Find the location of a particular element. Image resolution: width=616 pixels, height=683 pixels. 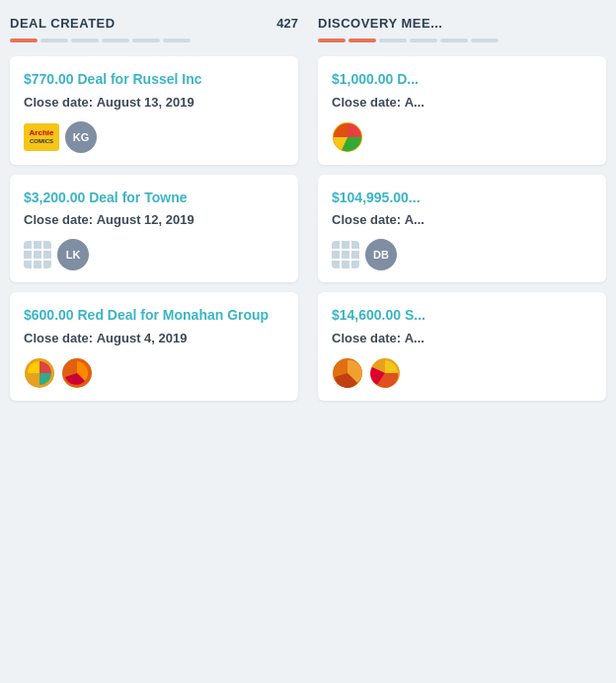

column-title: DISCOVERY MEE... is located at coordinates (380, 24).